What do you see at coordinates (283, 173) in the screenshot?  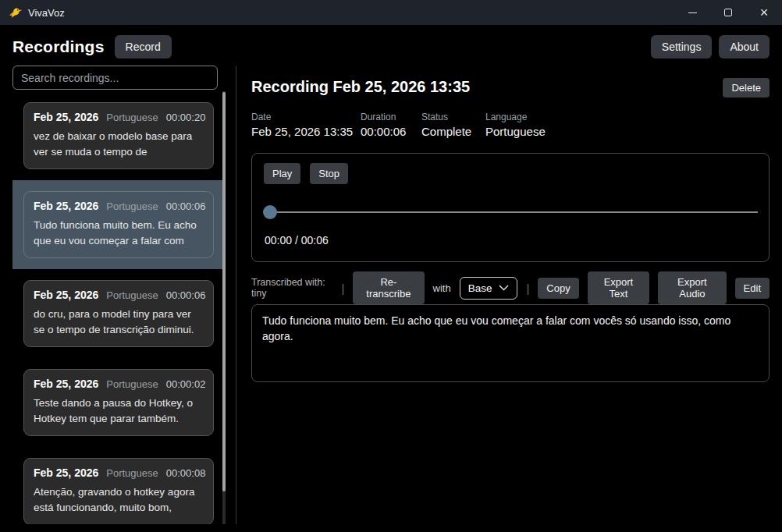 I see `play-button: Play` at bounding box center [283, 173].